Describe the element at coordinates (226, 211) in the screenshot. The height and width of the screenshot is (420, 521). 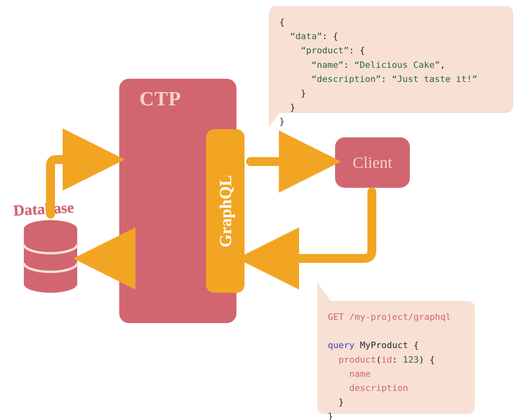
I see `graphql-endpoint-tab: GraphQL` at that location.